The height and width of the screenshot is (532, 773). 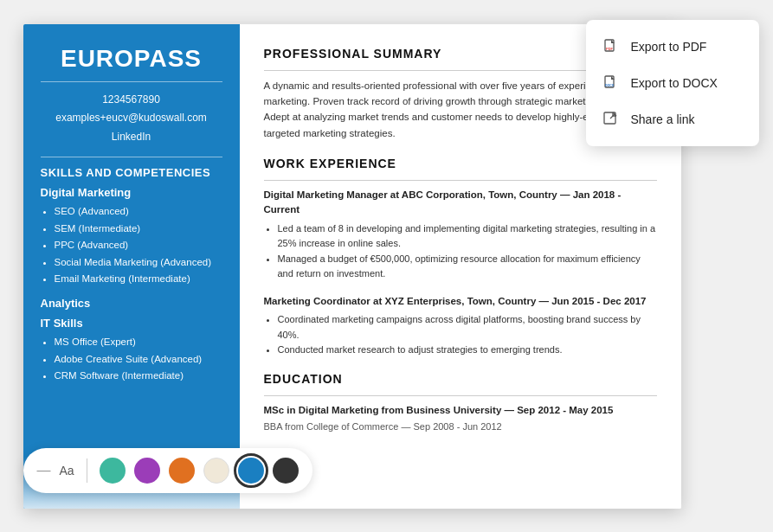 What do you see at coordinates (611, 119) in the screenshot?
I see `share-icon` at bounding box center [611, 119].